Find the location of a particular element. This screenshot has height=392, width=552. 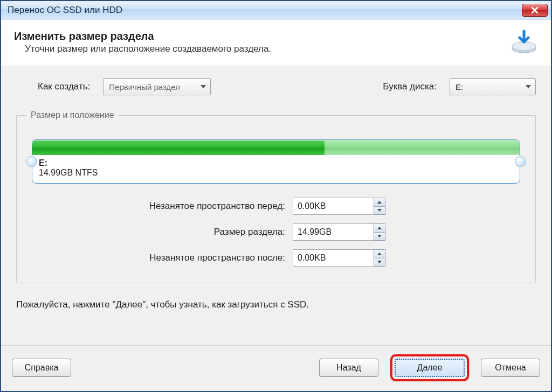

field-size: Размер раздела: is located at coordinates (206, 232).